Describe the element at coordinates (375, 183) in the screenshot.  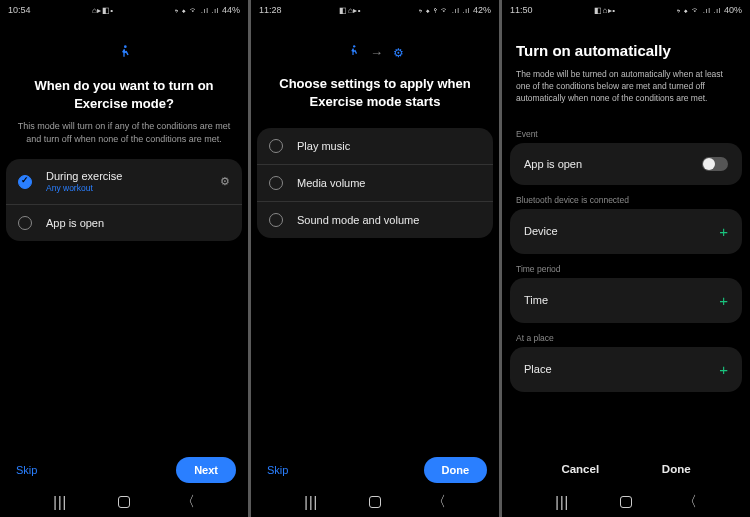
I see `settings-card: Play music Media volume Sound mode and v…` at that location.